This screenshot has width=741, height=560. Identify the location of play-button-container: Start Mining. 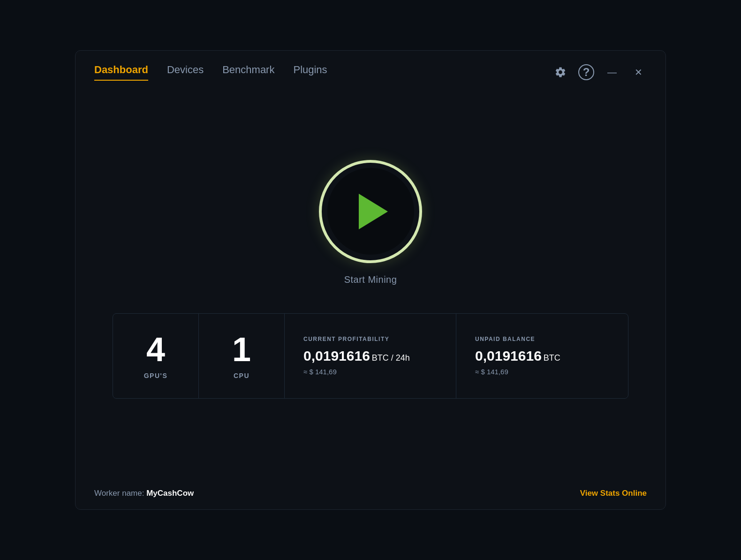
(370, 222).